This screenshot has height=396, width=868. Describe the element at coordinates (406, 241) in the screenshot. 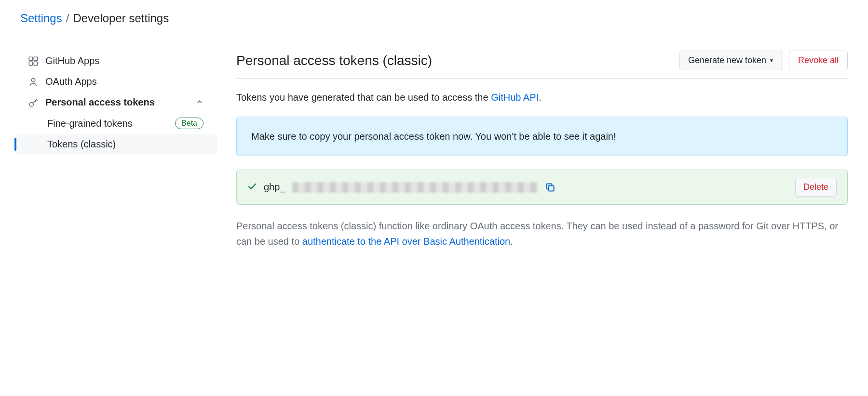

I see `basic-auth-link: authenticate to the API over Basic Authe…` at that location.